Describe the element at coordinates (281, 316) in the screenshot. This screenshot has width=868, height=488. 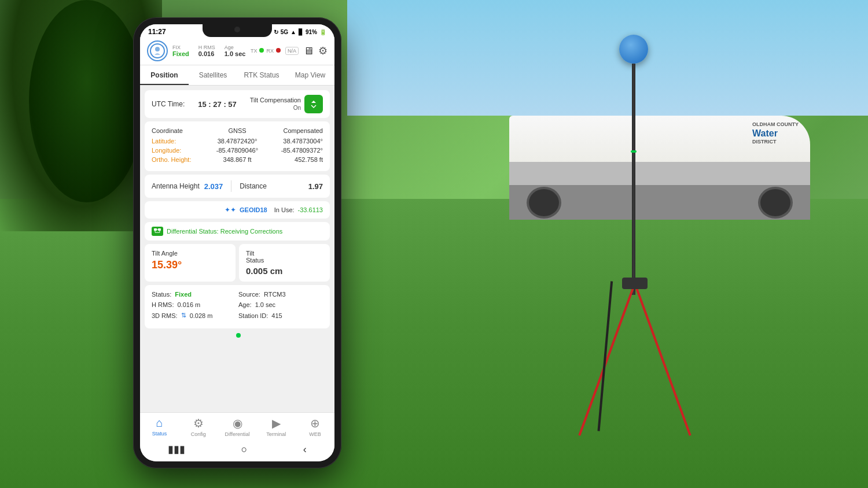
I see `station-item: Station ID: 415` at that location.